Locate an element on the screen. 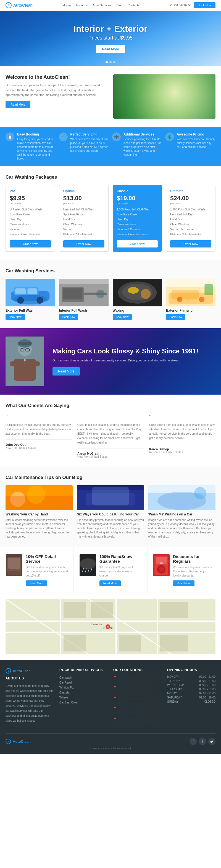 This screenshot has width=221, height=868. promo-detail-icon is located at coordinates (14, 565).